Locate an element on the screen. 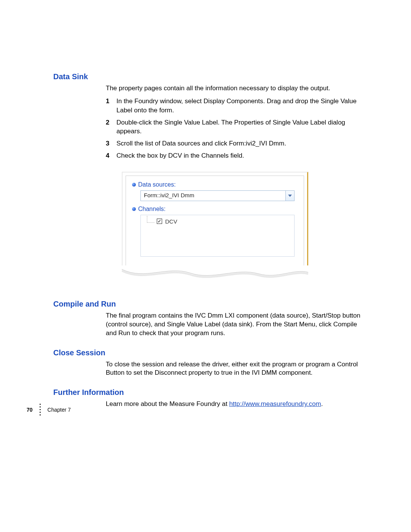 This screenshot has width=411, height=532. step-3: 3 Scroll the list of Data sources and cl… is located at coordinates (234, 144).